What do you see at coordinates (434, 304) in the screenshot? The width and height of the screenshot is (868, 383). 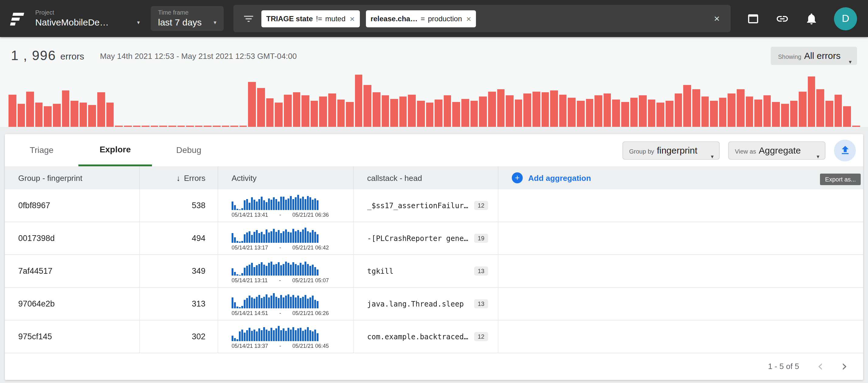 I see `table-row: 97064e2b31305/14/21 14:51-05/21/21 06:26…` at bounding box center [434, 304].